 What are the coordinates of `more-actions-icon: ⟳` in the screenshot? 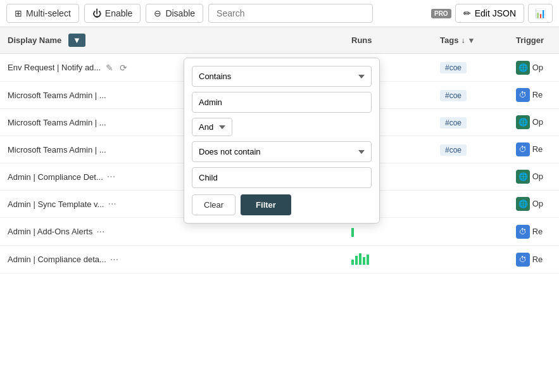 It's located at (123, 68).